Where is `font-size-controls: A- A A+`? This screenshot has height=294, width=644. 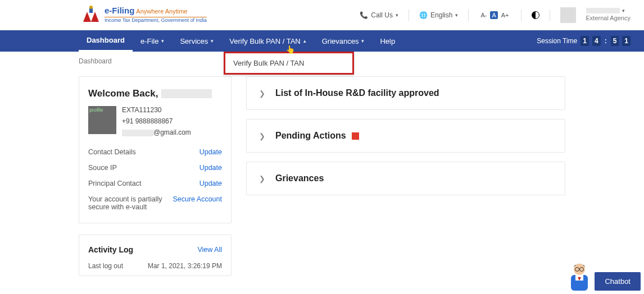 font-size-controls: A- A A+ is located at coordinates (495, 15).